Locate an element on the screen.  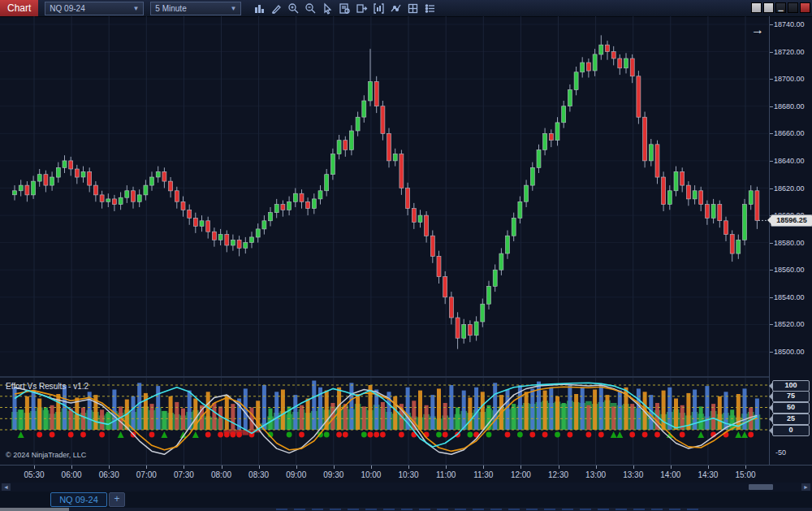
indicator-axis-label: -50 is located at coordinates (781, 453).